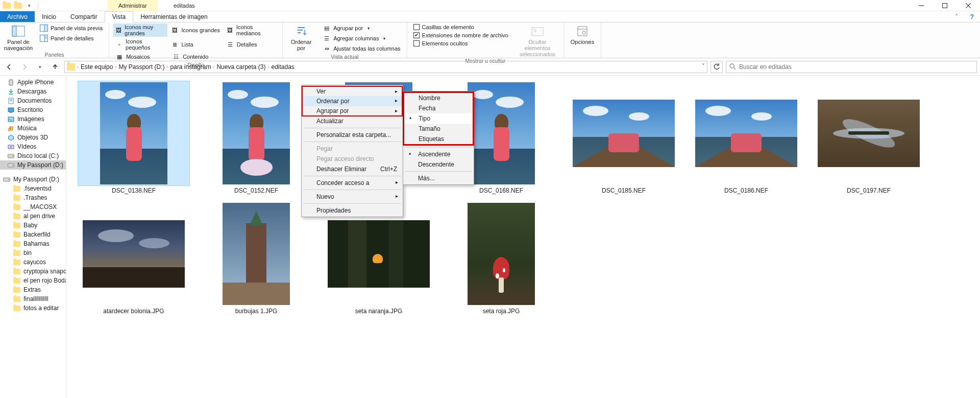 The width and height of the screenshot is (980, 398). Describe the element at coordinates (33, 244) in the screenshot. I see `sidebar-folder-bahamas: Bahamas` at that location.